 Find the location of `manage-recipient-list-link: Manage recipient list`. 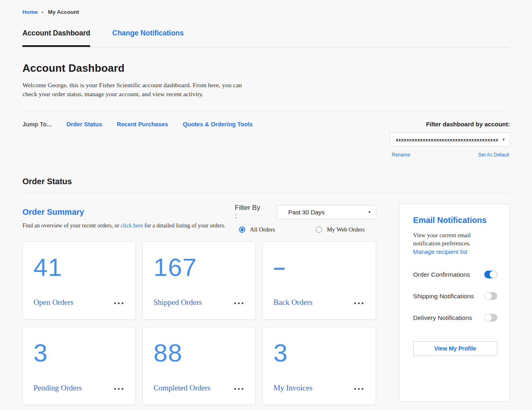

manage-recipient-list-link: Manage recipient list is located at coordinates (455, 252).